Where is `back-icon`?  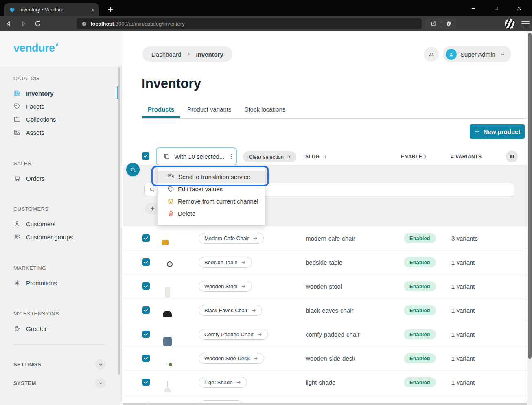
back-icon is located at coordinates (9, 24).